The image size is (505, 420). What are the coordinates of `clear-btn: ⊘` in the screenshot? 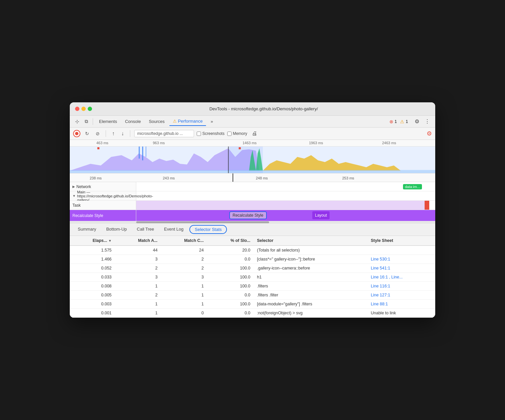 It's located at (98, 134).